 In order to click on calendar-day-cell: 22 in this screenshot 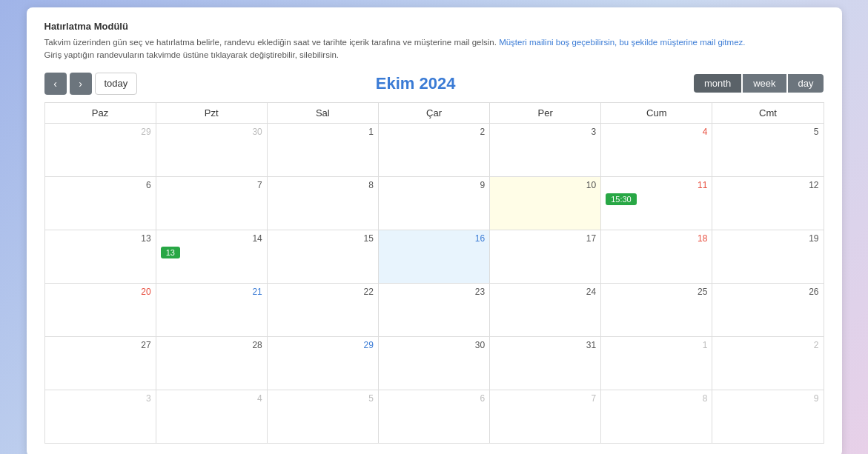, I will do `click(322, 310)`.